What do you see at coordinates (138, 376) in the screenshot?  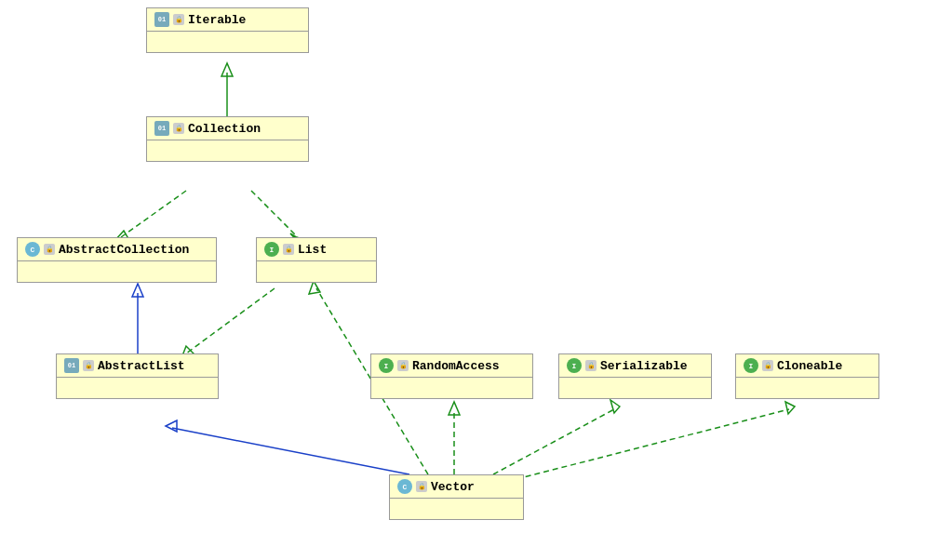 I see `abstractlist-box: 01 🔒 AbstractList` at bounding box center [138, 376].